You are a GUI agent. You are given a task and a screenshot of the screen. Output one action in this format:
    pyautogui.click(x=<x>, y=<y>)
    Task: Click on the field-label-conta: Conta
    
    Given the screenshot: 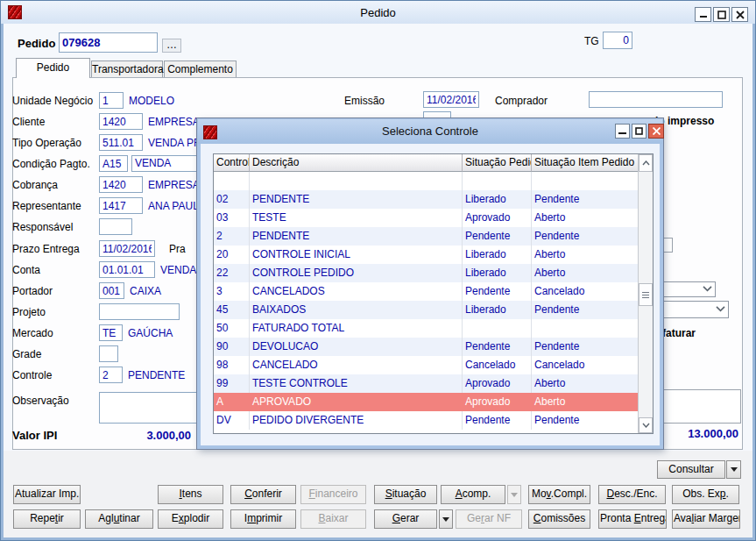 What is the action you would take?
    pyautogui.click(x=26, y=270)
    